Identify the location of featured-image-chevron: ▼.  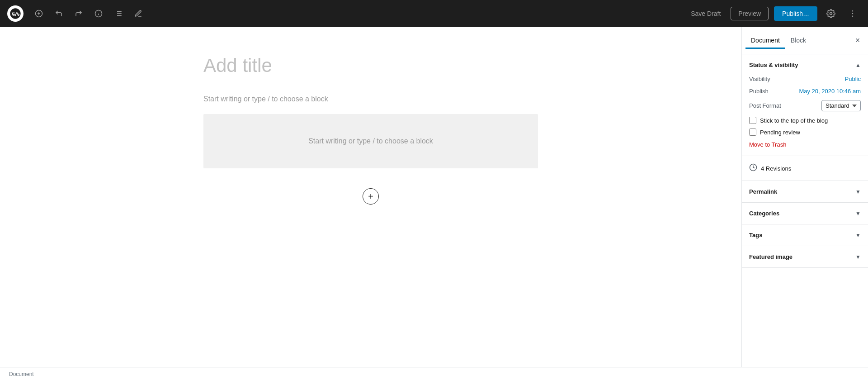
(858, 257).